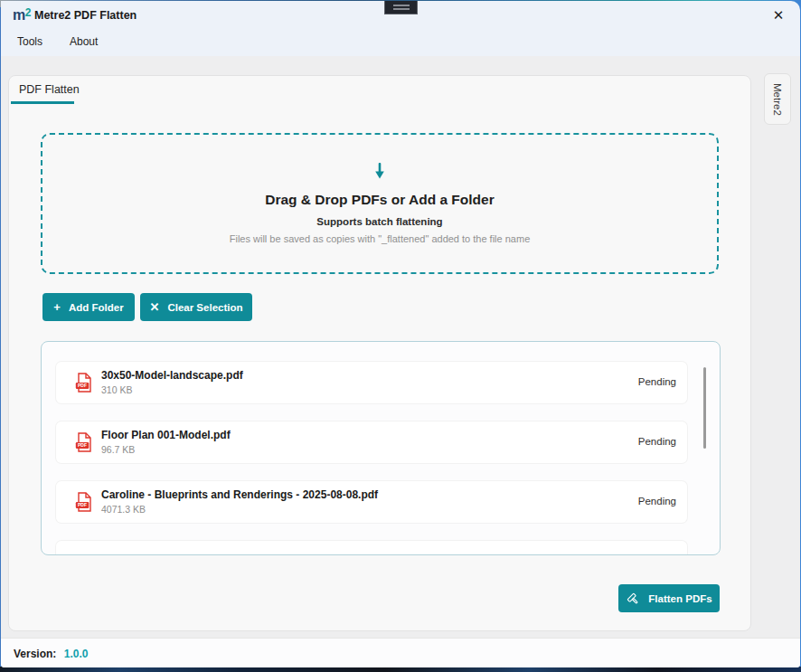  What do you see at coordinates (204, 308) in the screenshot?
I see `clear-selection-label: Clear Selection` at bounding box center [204, 308].